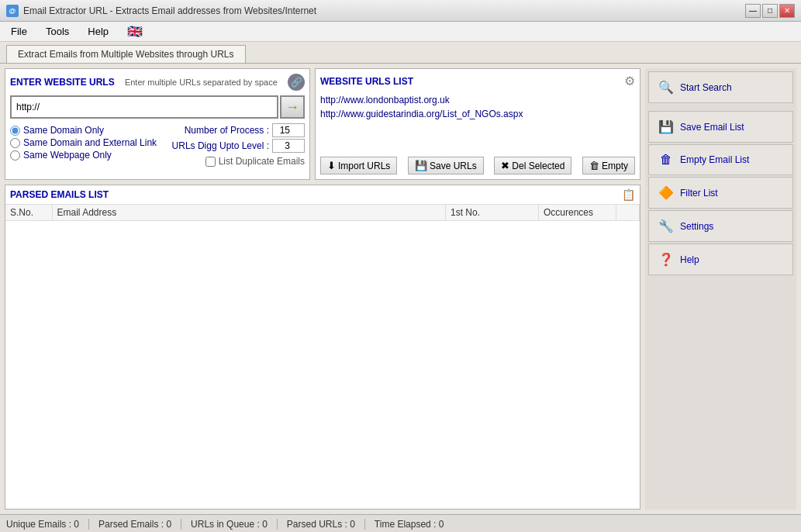 The width and height of the screenshot is (801, 532). Describe the element at coordinates (90, 143) in the screenshot. I see `radio-same-domain-external-label: Same Domain and External Link` at that location.